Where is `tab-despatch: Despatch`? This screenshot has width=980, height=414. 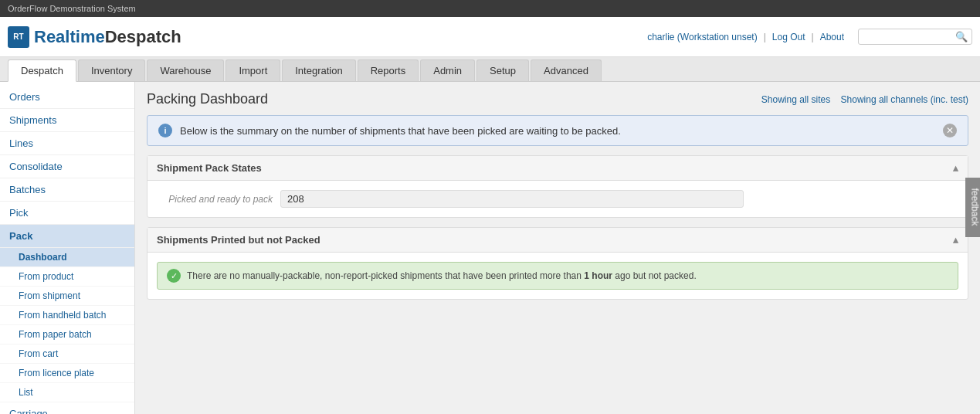 tab-despatch: Despatch is located at coordinates (42, 71).